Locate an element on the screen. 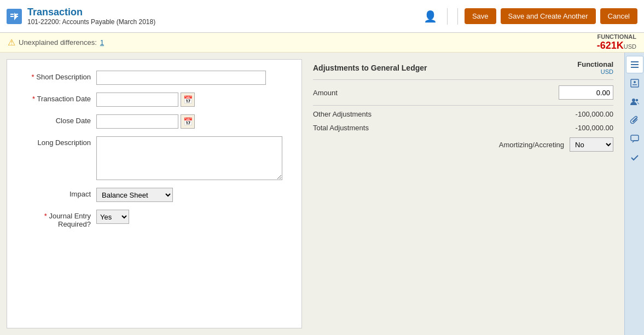  functional-label: FUNCTIONAL is located at coordinates (617, 37).